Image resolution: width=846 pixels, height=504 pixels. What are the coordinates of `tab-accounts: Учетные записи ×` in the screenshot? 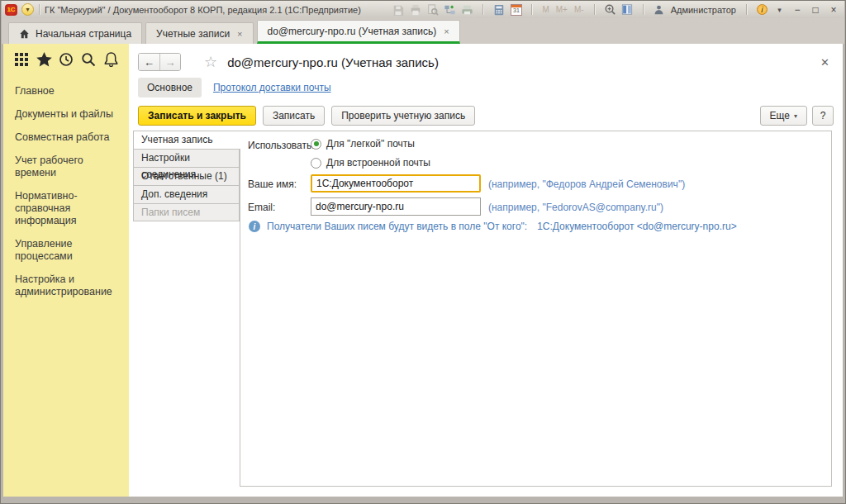 It's located at (199, 33).